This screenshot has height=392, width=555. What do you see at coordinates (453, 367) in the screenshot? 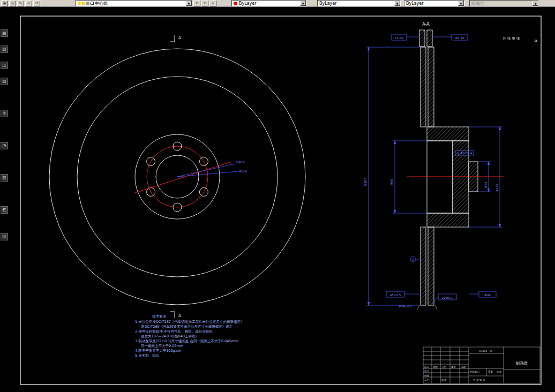
I see `tb-header-cell: 签名` at bounding box center [453, 367].